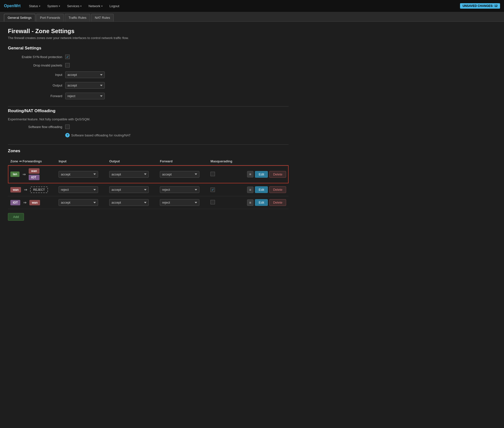 The image size is (504, 428). I want to click on zone-forwarding-cell: wan ⇒ REJECT, so click(32, 190).